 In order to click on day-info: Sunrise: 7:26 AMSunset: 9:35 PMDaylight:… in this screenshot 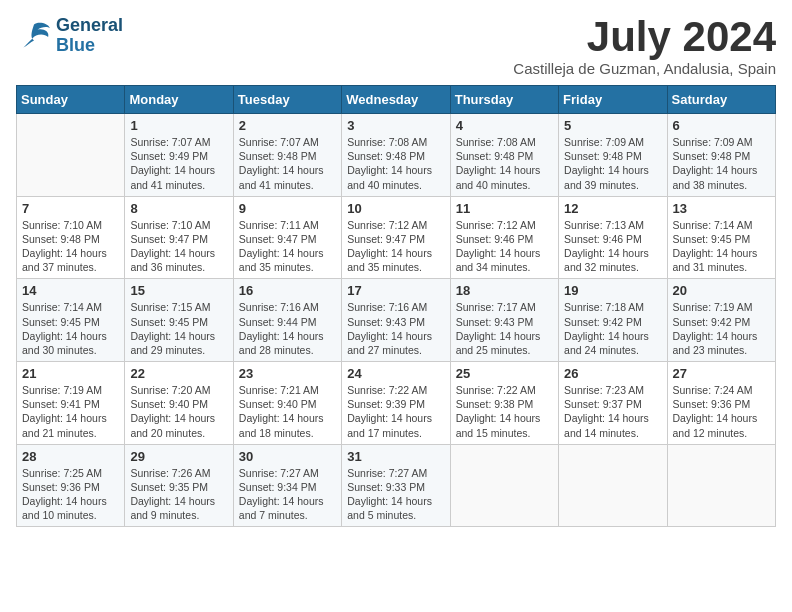, I will do `click(178, 494)`.